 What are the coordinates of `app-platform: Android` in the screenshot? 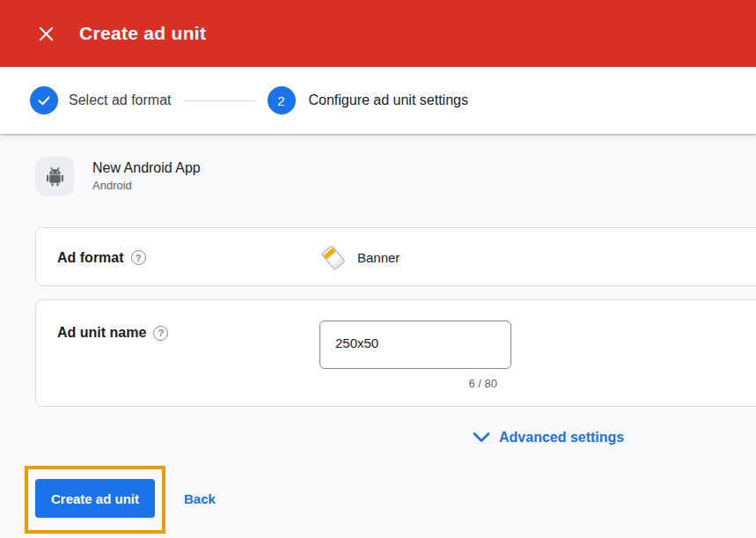 It's located at (146, 185).